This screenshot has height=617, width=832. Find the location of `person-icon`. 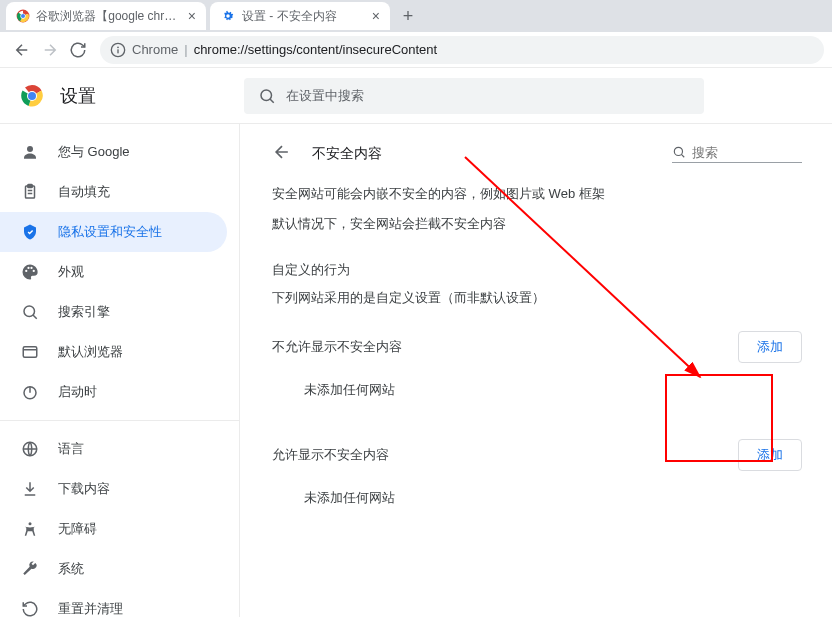

person-icon is located at coordinates (30, 152).